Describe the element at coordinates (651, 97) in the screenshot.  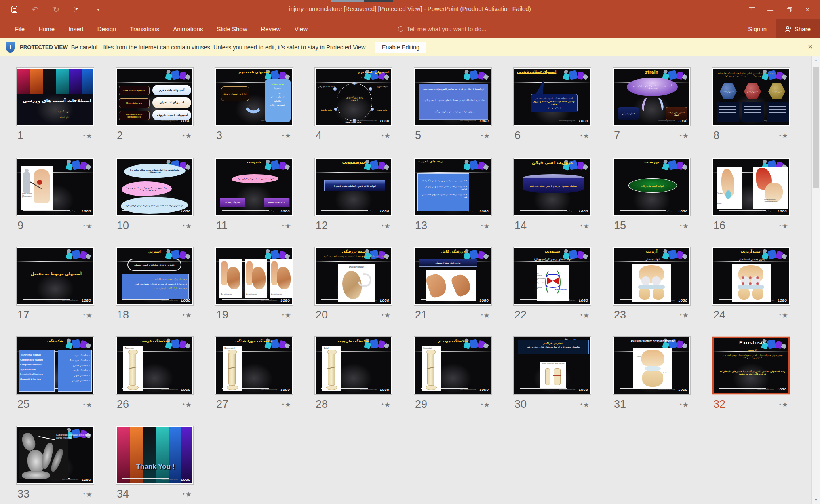
I see `slide-thumbnail-7: www.themegallery.comLOGOstrainآسیب وارده…` at that location.